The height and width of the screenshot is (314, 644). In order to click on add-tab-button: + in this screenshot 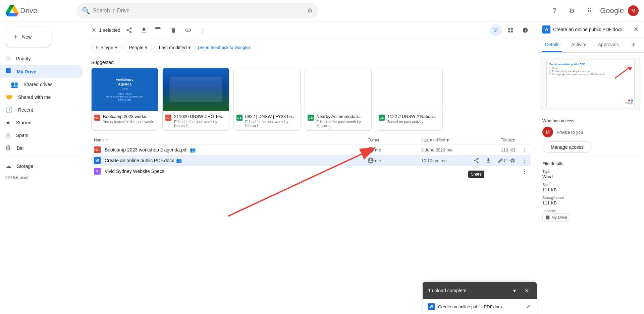, I will do `click(633, 45)`.